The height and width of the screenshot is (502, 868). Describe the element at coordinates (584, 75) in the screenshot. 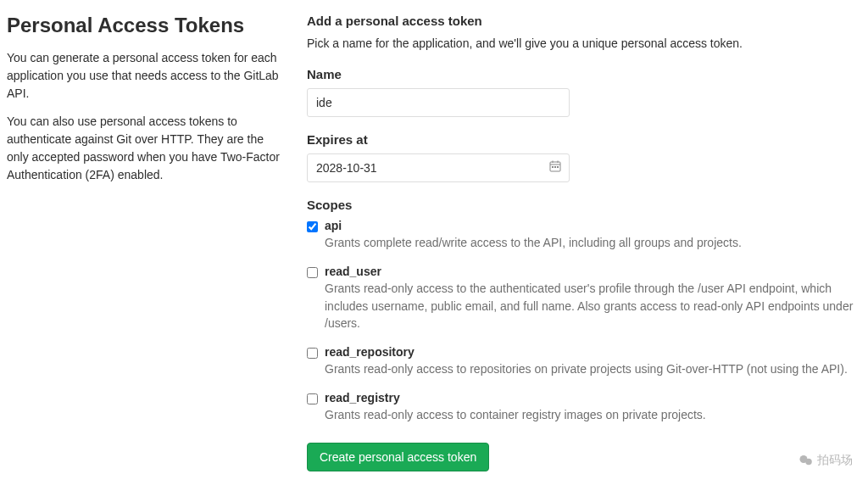

I see `name-label: Name` at that location.